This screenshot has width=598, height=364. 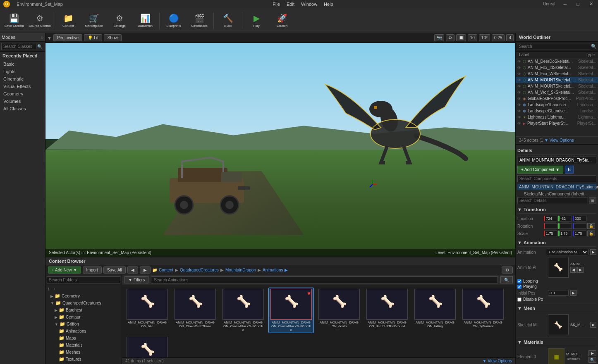 What do you see at coordinates (553, 201) in the screenshot?
I see `details-search-input` at bounding box center [553, 201].